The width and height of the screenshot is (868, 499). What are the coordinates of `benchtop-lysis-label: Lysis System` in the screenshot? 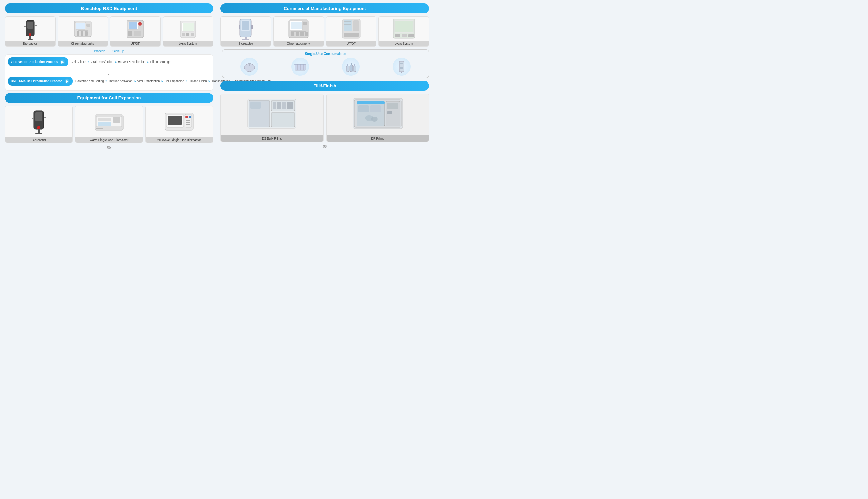 It's located at (188, 44).